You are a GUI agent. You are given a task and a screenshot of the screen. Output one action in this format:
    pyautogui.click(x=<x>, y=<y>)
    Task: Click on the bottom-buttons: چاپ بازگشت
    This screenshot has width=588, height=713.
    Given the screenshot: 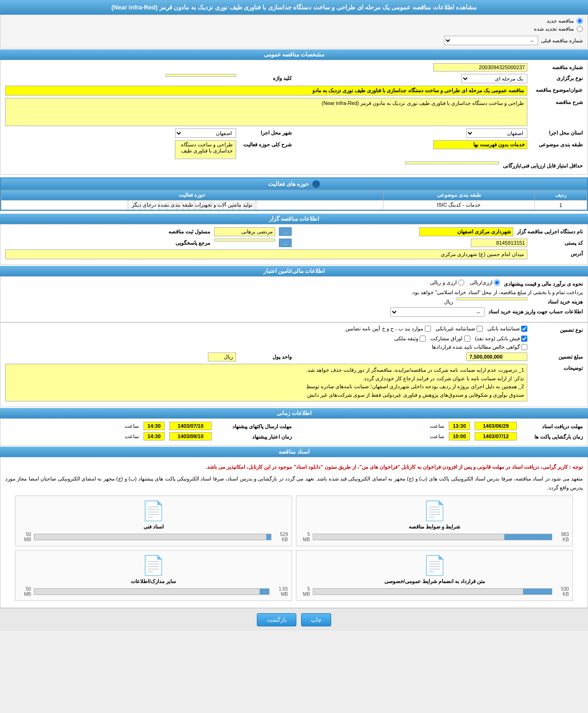 What is the action you would take?
    pyautogui.click(x=294, y=619)
    